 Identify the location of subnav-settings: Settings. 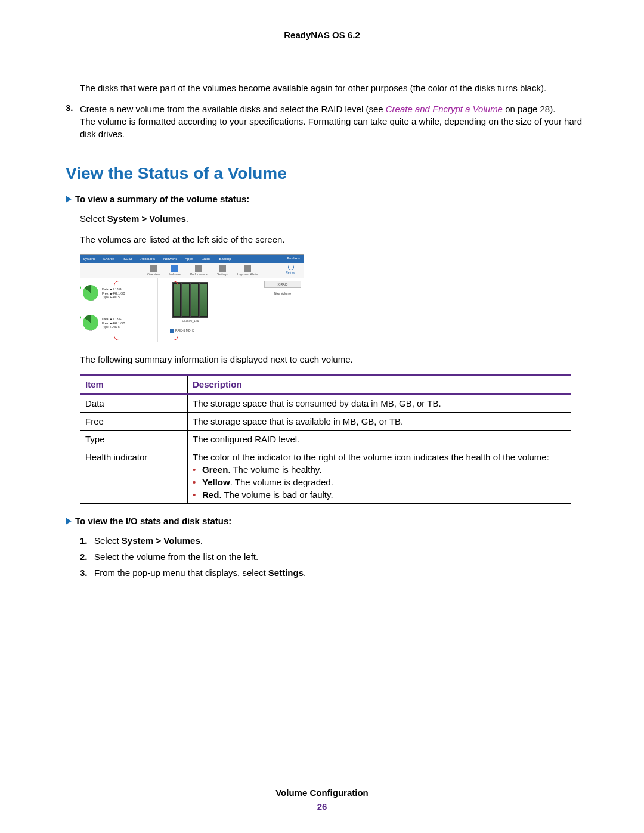
(222, 271).